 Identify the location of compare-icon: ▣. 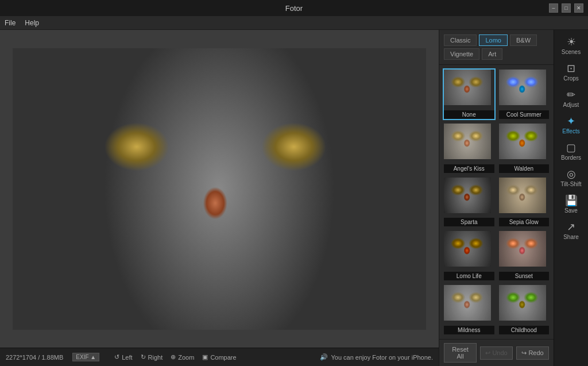
(205, 357).